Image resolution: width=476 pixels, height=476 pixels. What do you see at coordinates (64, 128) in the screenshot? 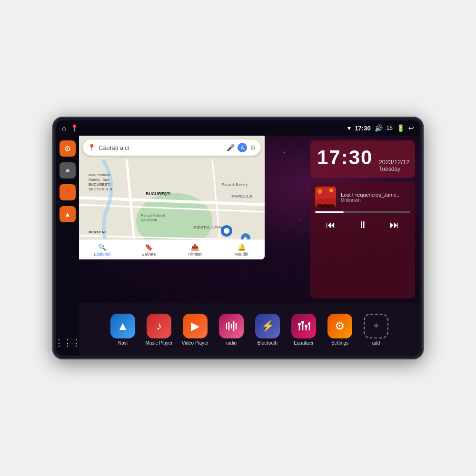
I see `home-icon: ⌂` at bounding box center [64, 128].